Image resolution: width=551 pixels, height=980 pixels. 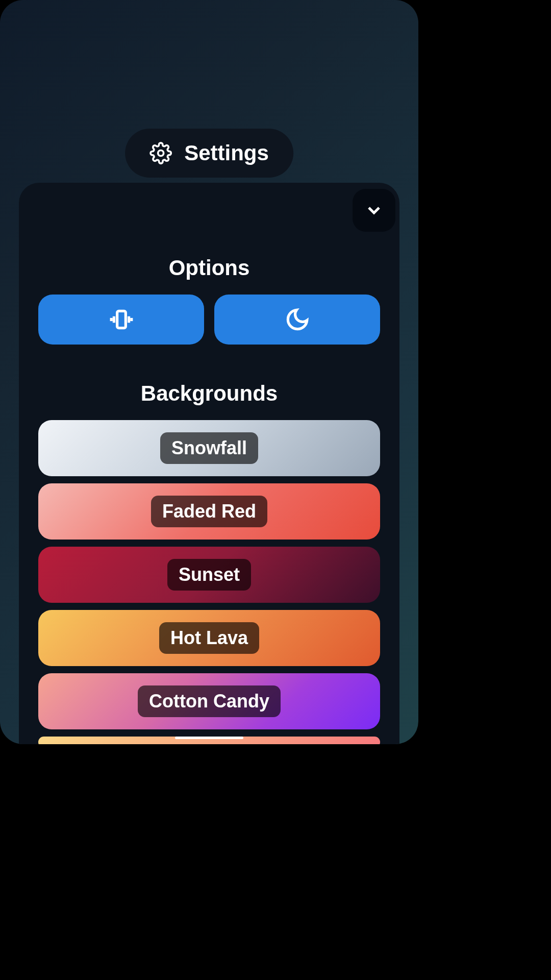 I want to click on gear-icon, so click(x=161, y=153).